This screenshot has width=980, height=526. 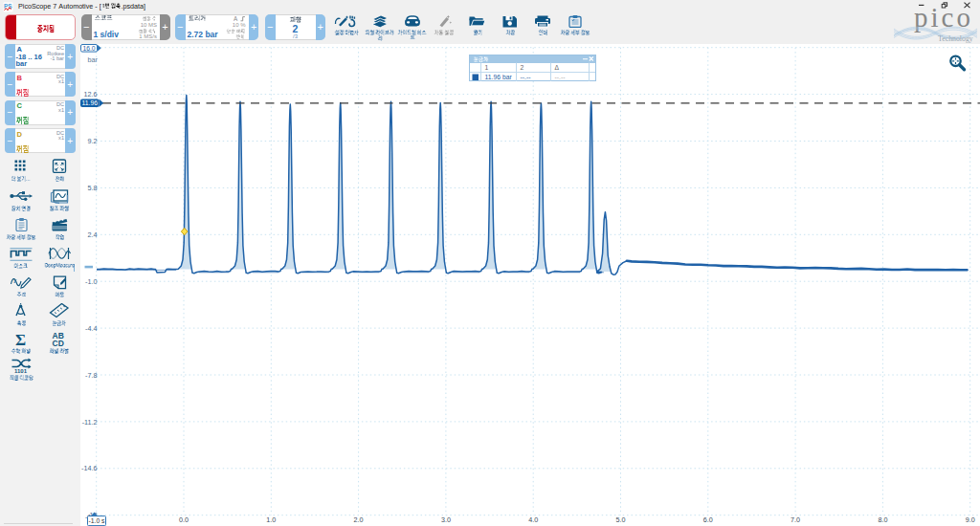 I want to click on svg-text: 9.0, so click(x=970, y=520).